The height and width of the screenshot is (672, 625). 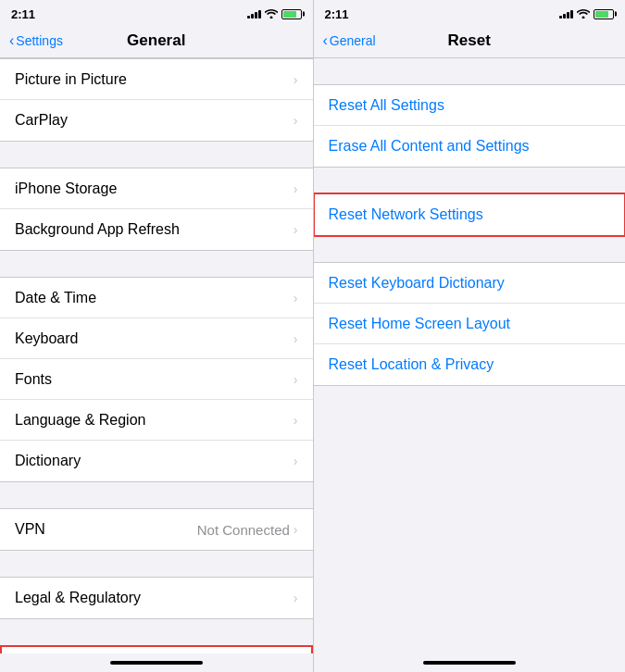 I want to click on label-date-time: Date & Time, so click(x=56, y=298).